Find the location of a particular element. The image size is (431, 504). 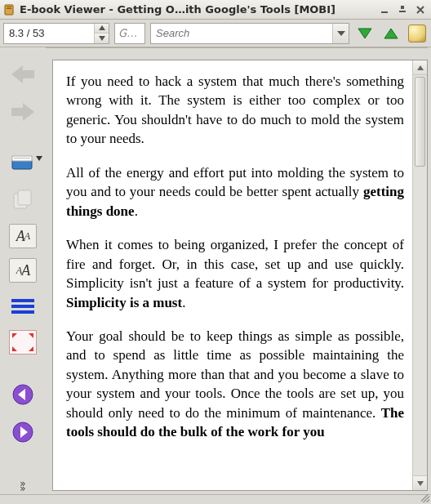

top-toolbar: G… is located at coordinates (216, 33).